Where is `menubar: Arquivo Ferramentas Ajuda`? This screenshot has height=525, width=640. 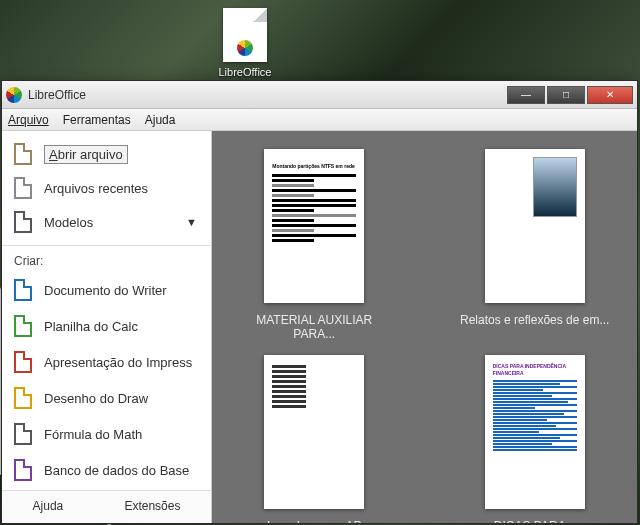 menubar: Arquivo Ferramentas Ajuda is located at coordinates (320, 120).